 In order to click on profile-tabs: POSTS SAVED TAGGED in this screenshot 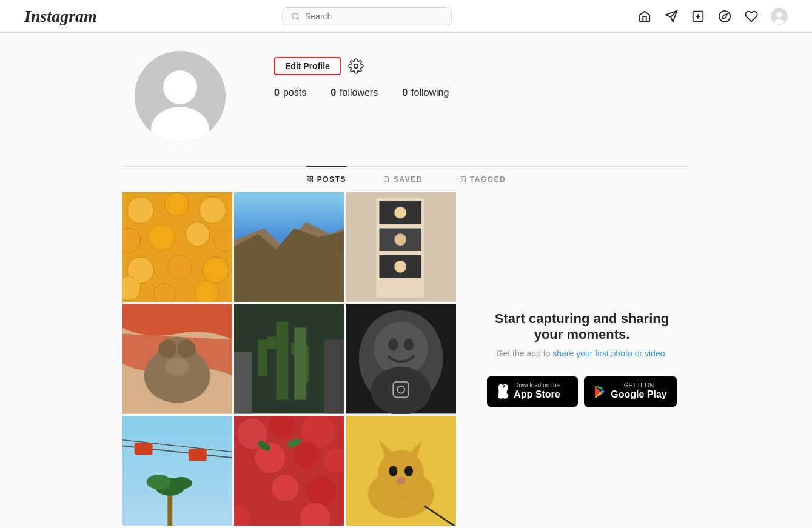, I will do `click(406, 179)`.